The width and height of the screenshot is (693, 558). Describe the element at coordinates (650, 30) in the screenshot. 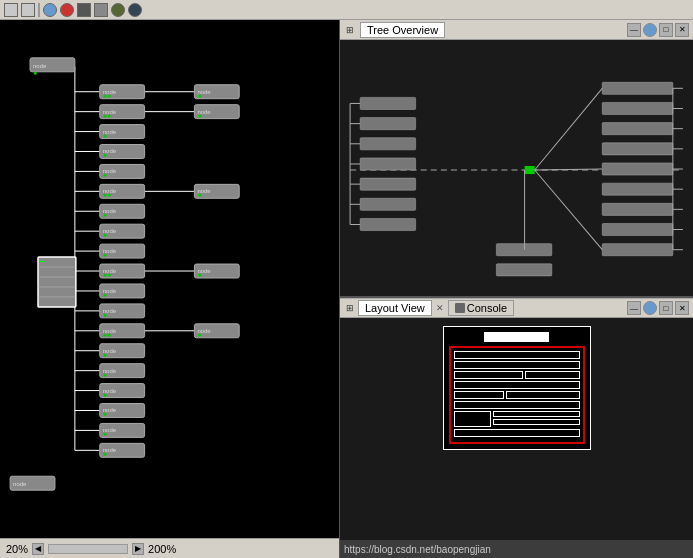

I see `tree-overview-globe-btn` at that location.